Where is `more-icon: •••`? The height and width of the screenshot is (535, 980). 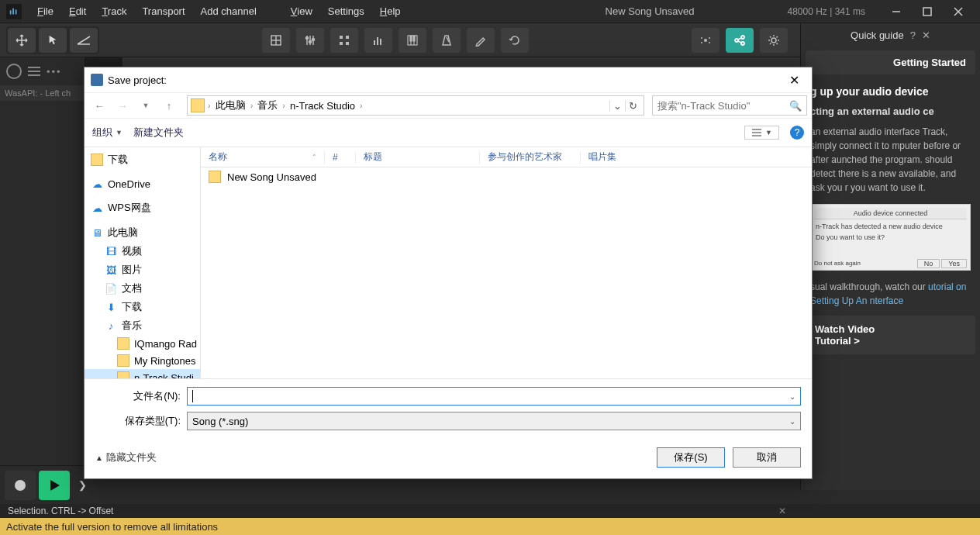
more-icon: ••• is located at coordinates (54, 71).